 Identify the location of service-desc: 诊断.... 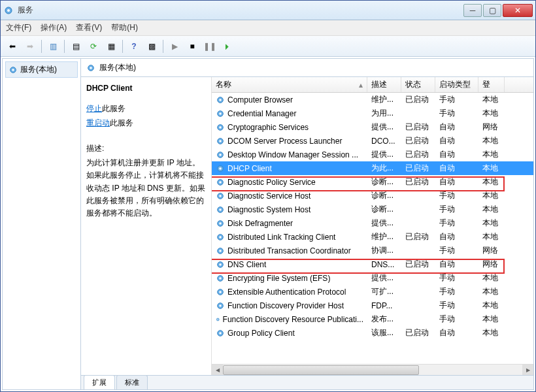
(384, 209).